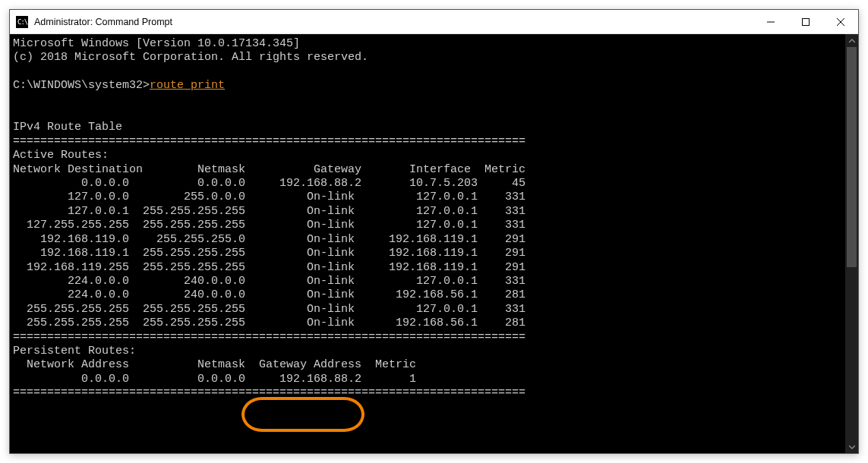 This screenshot has width=868, height=463. What do you see at coordinates (103, 22) in the screenshot?
I see `window-title: Administrator: Command Prompt` at bounding box center [103, 22].